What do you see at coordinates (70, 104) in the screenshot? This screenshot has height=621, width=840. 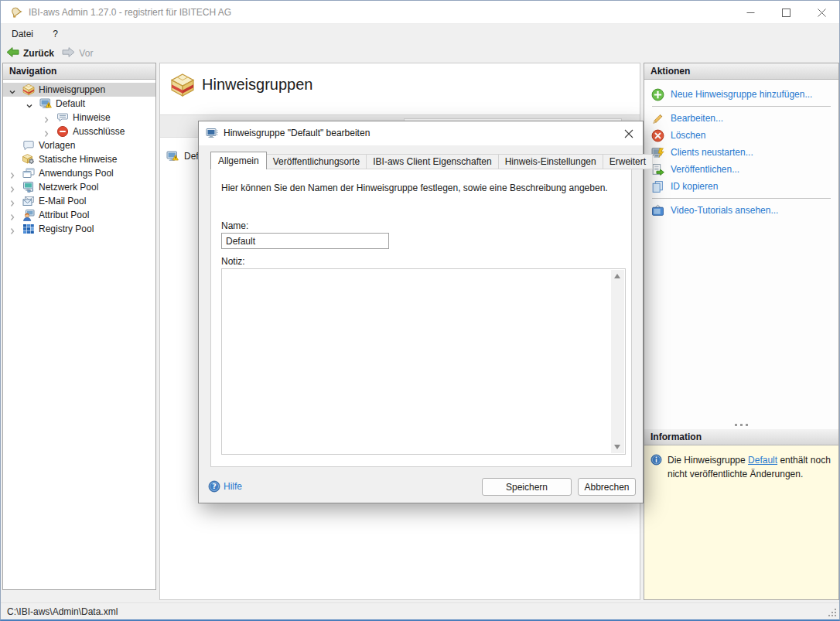 I see `tree-item-label: Default` at bounding box center [70, 104].